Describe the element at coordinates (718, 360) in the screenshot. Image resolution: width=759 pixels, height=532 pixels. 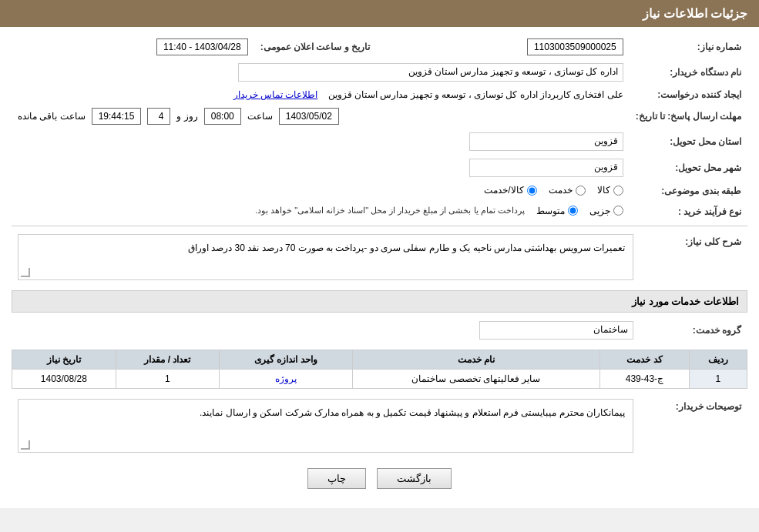
I see `table-header-row: ردیف` at that location.